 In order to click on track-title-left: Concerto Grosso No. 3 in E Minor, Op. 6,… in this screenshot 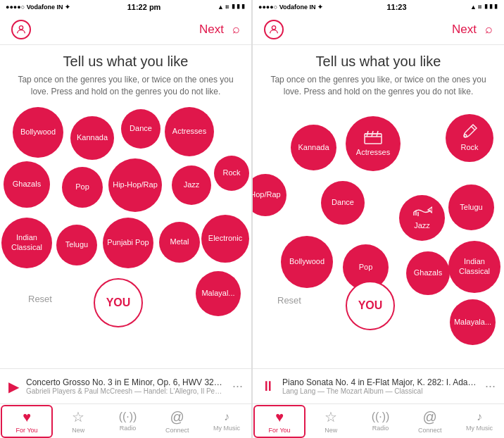, I will do `click(125, 382)`.